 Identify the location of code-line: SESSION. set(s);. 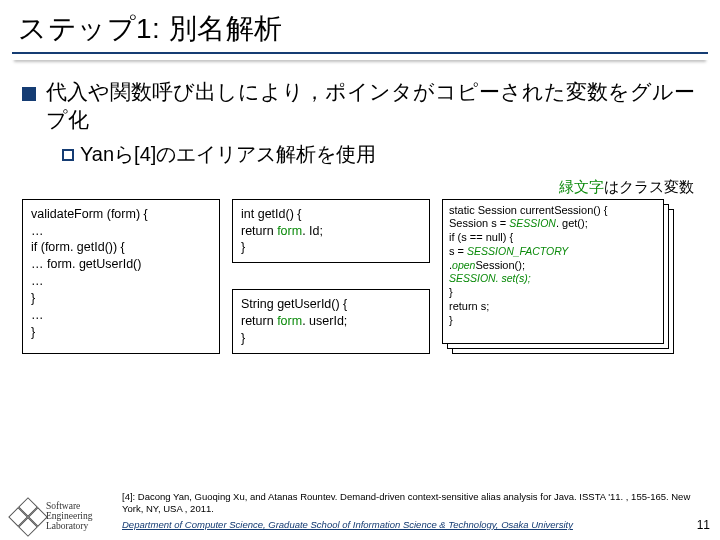
(553, 279).